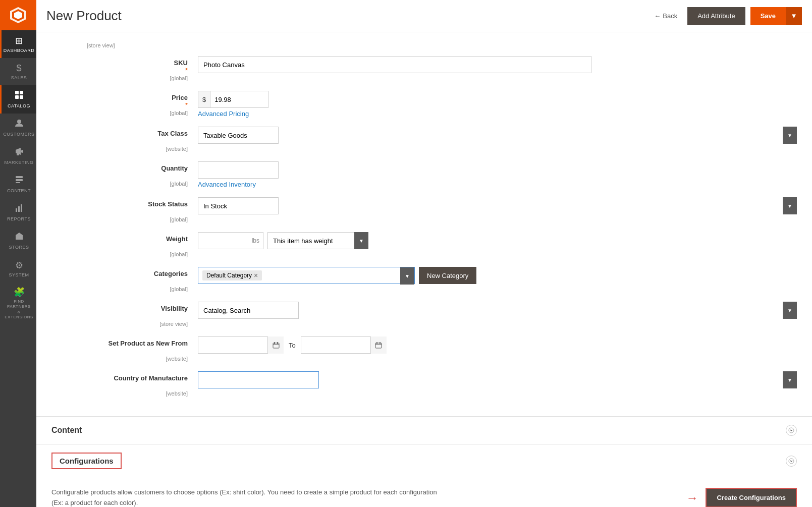  Describe the element at coordinates (395, 65) in the screenshot. I see `sku-input` at that location.